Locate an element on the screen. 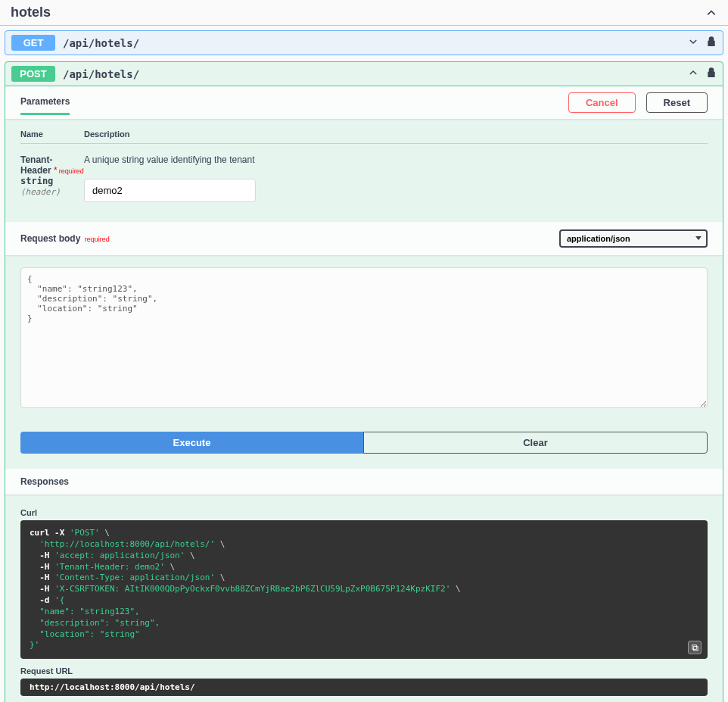 The height and width of the screenshot is (702, 728). request-body-header: Request body required application/json is located at coordinates (364, 239).